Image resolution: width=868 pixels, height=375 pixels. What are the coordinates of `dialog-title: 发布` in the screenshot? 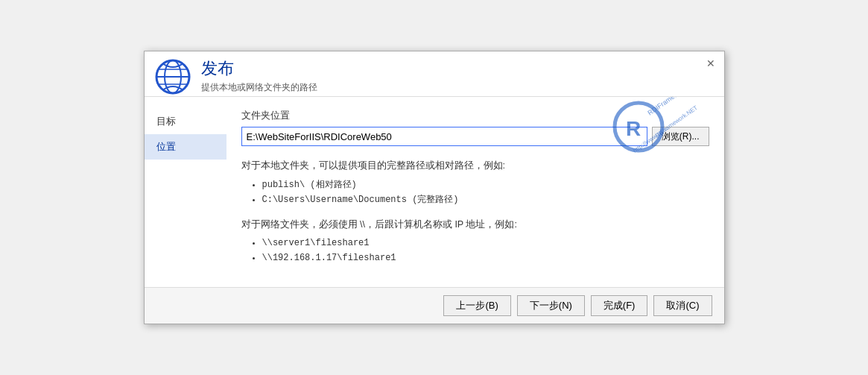 It's located at (259, 69).